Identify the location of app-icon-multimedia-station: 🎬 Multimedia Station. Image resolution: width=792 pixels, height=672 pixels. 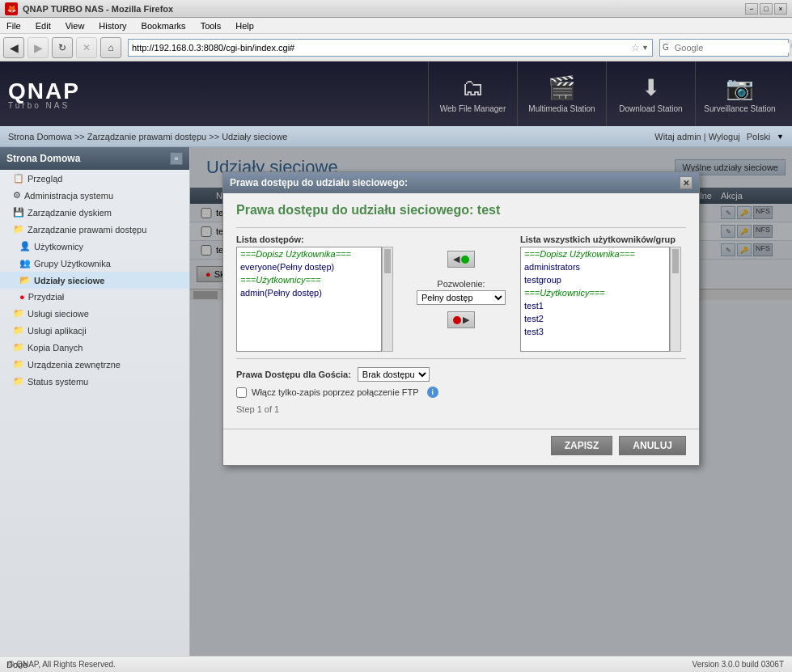
(561, 94).